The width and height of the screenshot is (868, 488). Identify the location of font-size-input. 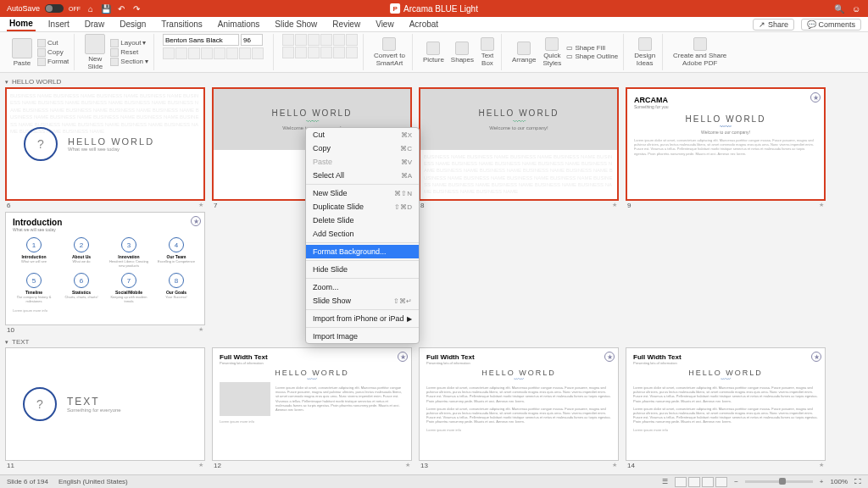
(252, 40).